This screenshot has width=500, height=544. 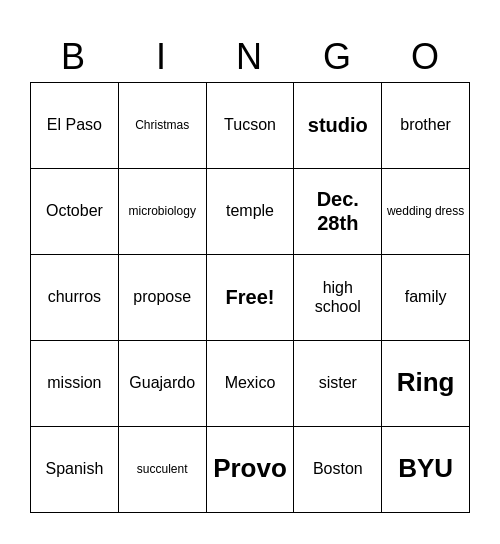 I want to click on cell-text: Free!, so click(x=250, y=297).